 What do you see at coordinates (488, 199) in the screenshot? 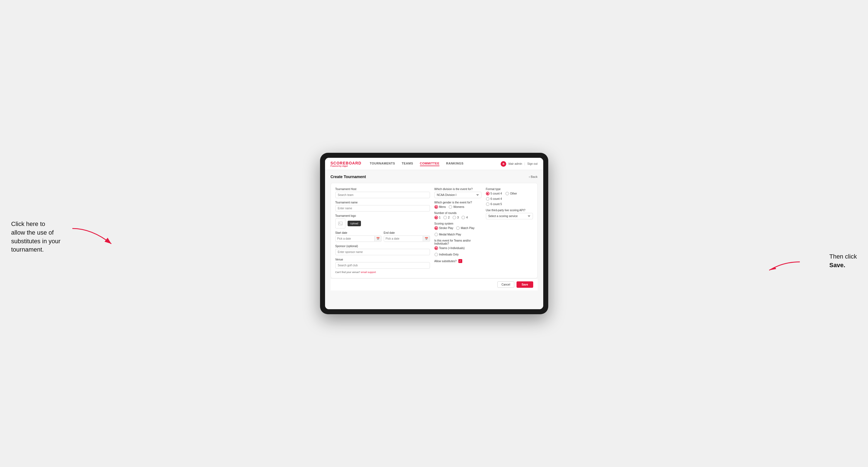
I see `format-6count4-dot` at bounding box center [488, 199].